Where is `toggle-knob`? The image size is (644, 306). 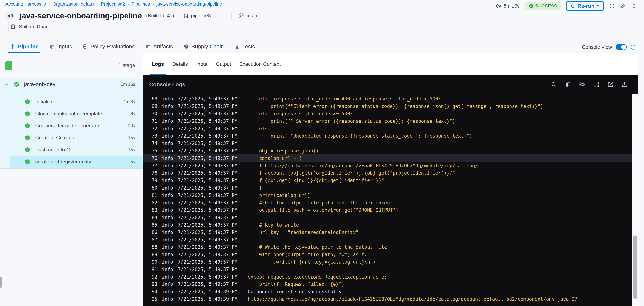 toggle-knob is located at coordinates (624, 47).